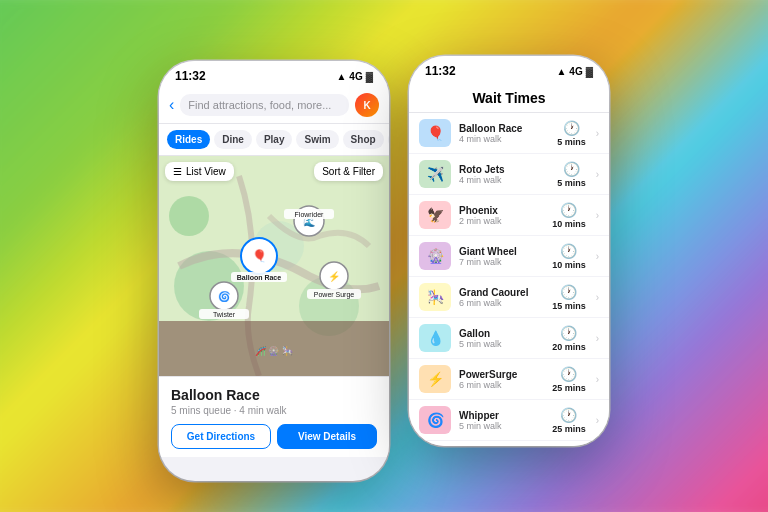 Image resolution: width=768 pixels, height=512 pixels. What do you see at coordinates (569, 338) in the screenshot?
I see `ride-wait: 🕐 20 mins` at bounding box center [569, 338].